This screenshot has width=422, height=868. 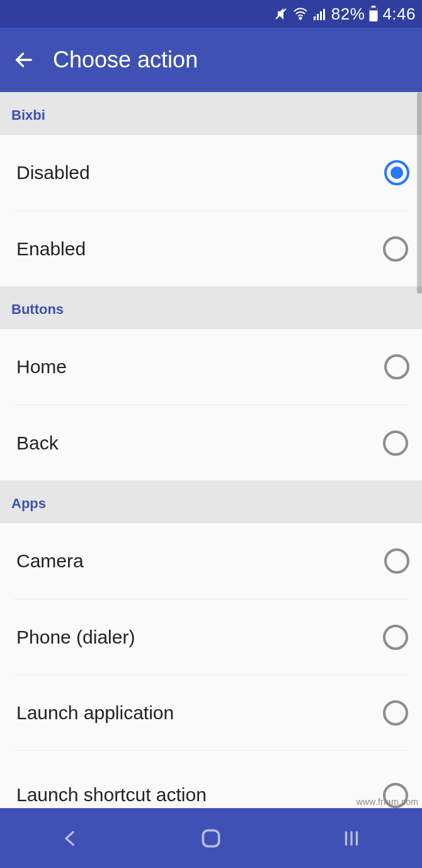 I want to click on option-camera: Camera, so click(x=211, y=561).